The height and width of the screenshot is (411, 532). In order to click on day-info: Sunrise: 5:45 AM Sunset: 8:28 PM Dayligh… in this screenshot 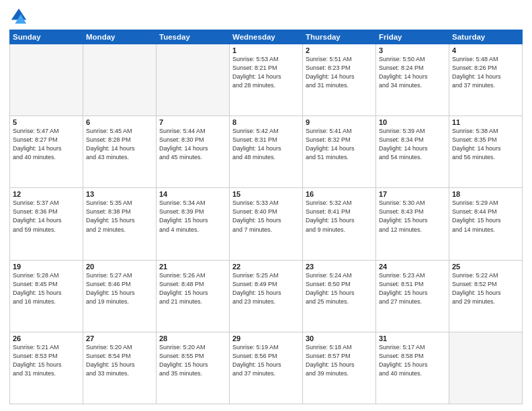, I will do `click(120, 144)`.